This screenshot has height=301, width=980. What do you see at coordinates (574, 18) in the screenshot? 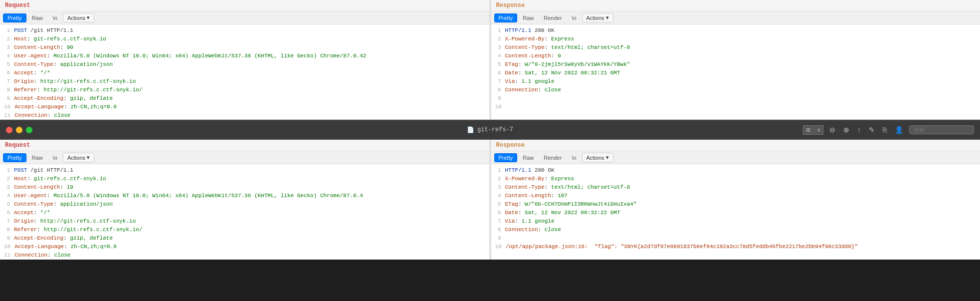
I see `tab-newline-resp-top: \n` at bounding box center [574, 18].